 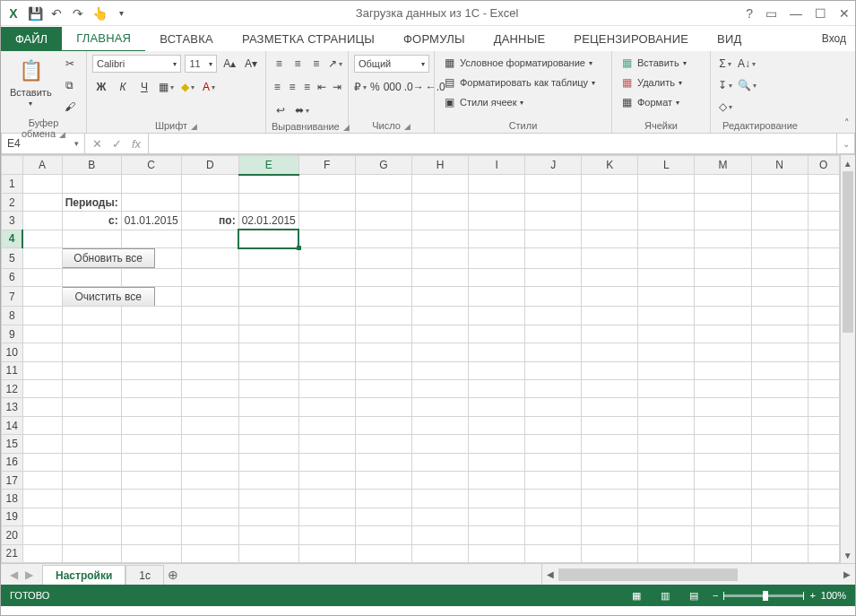 I want to click on row-header: 12, so click(x=13, y=389).